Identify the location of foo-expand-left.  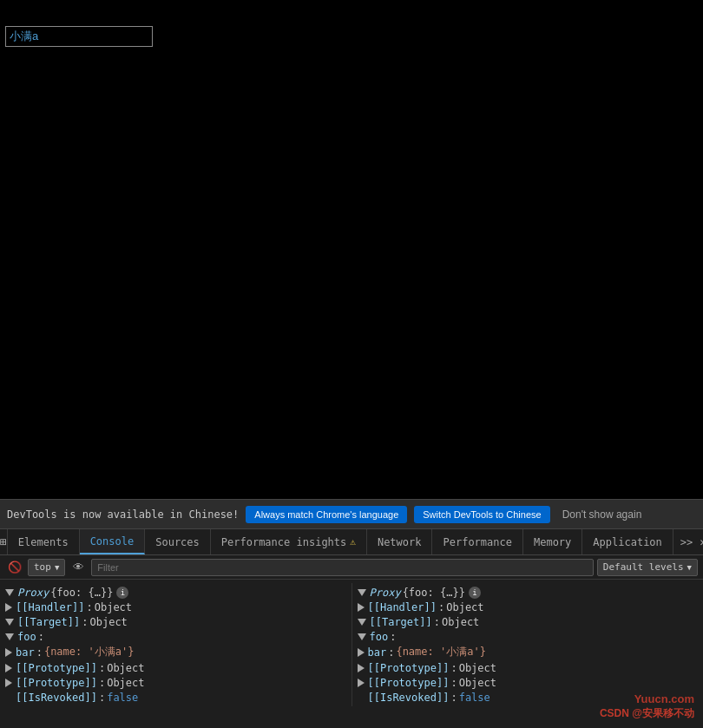
(10, 637).